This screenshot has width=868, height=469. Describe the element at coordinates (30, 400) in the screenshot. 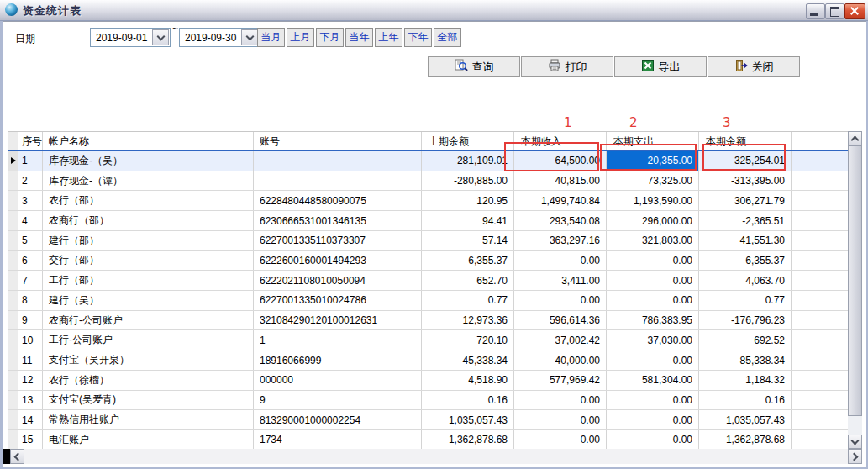

I see `cell: 13` at that location.